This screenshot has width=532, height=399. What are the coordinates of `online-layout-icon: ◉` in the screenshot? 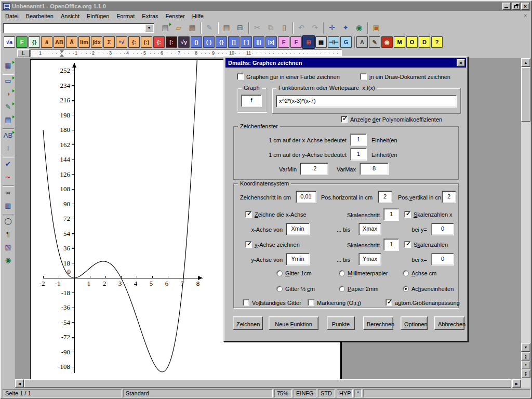 It's located at (8, 260).